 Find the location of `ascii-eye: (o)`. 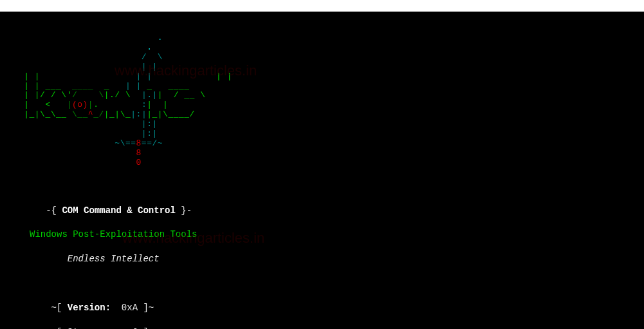

ascii-eye: (o) is located at coordinates (80, 104).